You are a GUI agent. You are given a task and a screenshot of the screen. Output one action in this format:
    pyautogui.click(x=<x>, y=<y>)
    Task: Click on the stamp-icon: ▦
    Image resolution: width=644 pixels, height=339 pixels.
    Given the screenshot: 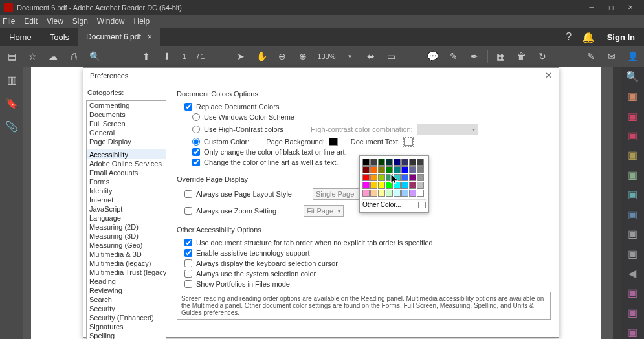 What is the action you would take?
    pyautogui.click(x=501, y=56)
    